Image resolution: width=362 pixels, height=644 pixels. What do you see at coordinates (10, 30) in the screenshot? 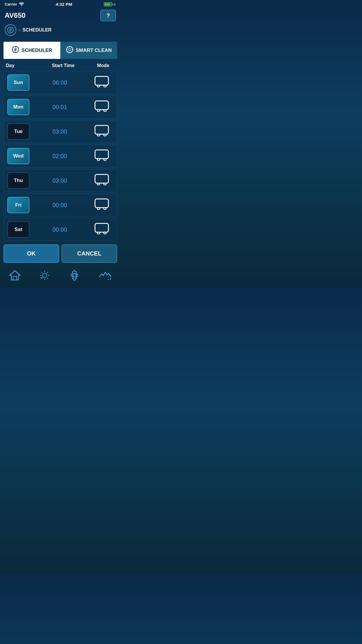
I see `breadcrumb-icon` at bounding box center [10, 30].